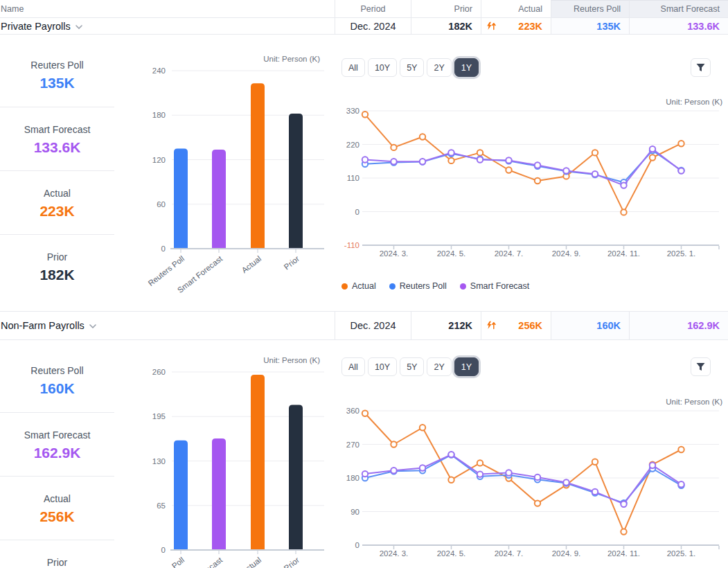  Describe the element at coordinates (57, 266) in the screenshot. I see `summary-item: Prior 182K` at that location.